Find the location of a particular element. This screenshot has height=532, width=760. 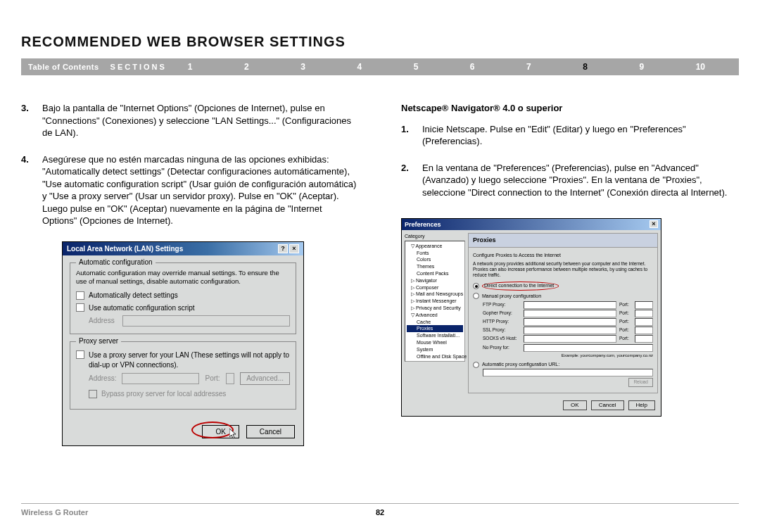

proxy-field-label: SOCKS v5 Host: is located at coordinates (502, 339).